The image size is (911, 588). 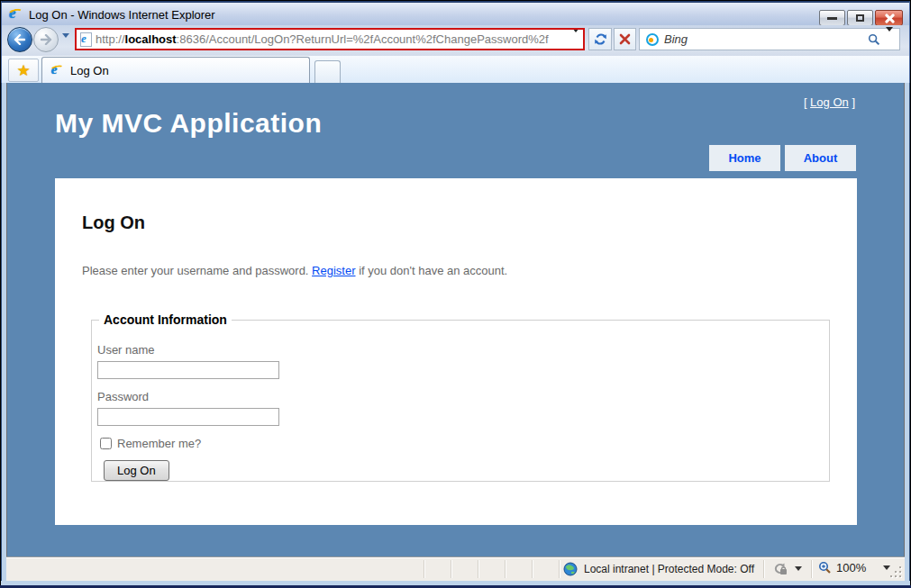 I want to click on address-dropdown, so click(x=576, y=40).